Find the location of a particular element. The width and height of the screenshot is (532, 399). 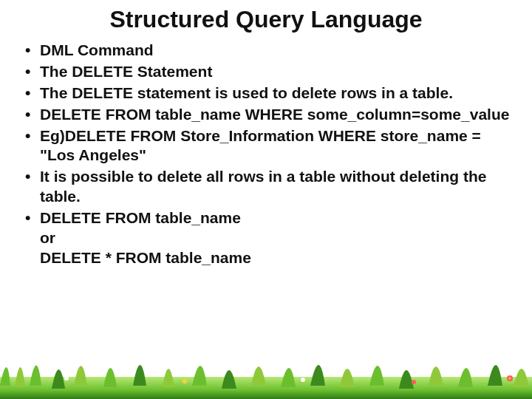

bullet-item: The DELETE Statement is located at coordinates (270, 72).